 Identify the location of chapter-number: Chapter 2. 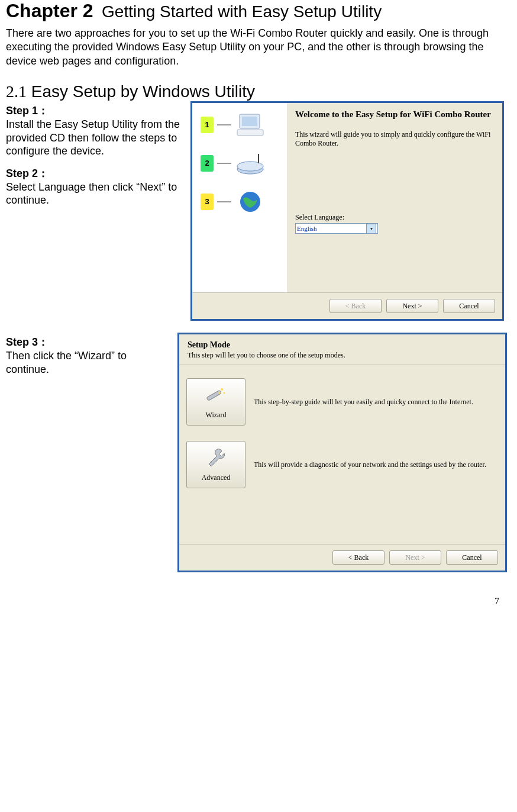
(50, 11).